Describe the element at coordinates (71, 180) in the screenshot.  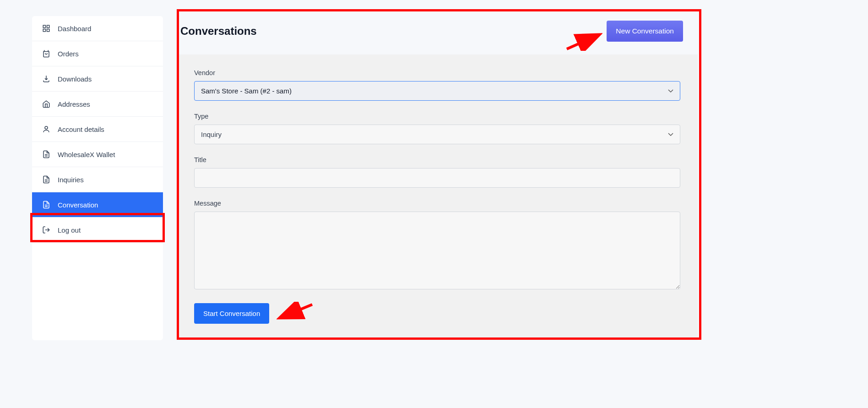
I see `sidebar-item-label: Inquiries` at that location.